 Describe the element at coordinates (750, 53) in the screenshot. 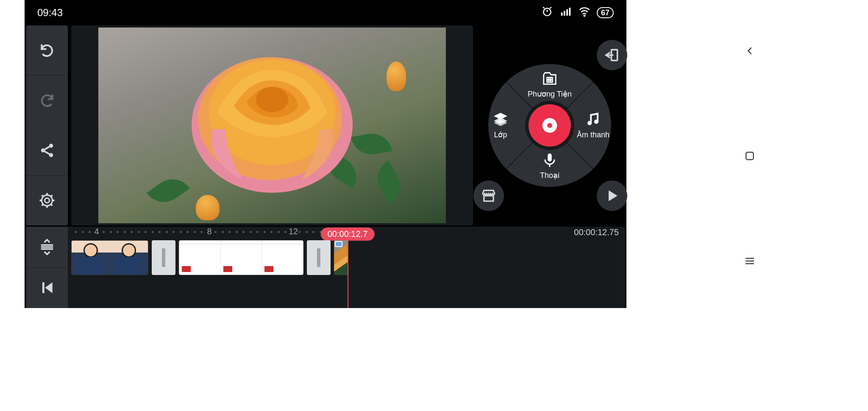

I see `nav-back-icon` at that location.